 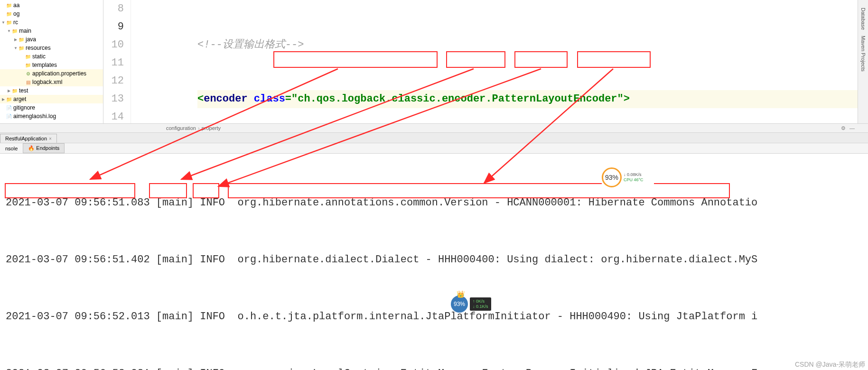 What do you see at coordinates (25, 31) in the screenshot?
I see `tree-label: main` at bounding box center [25, 31].